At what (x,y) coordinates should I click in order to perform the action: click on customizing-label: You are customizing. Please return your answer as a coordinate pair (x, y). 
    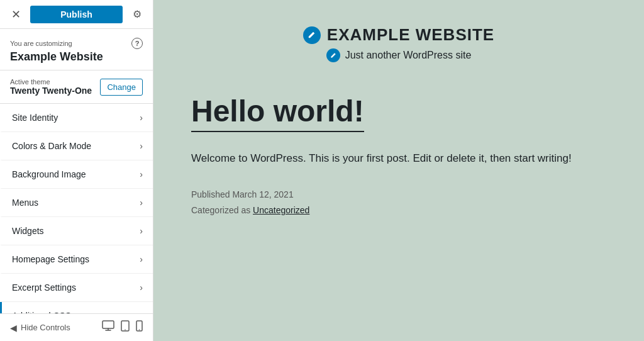
    Looking at the image, I should click on (42, 43).